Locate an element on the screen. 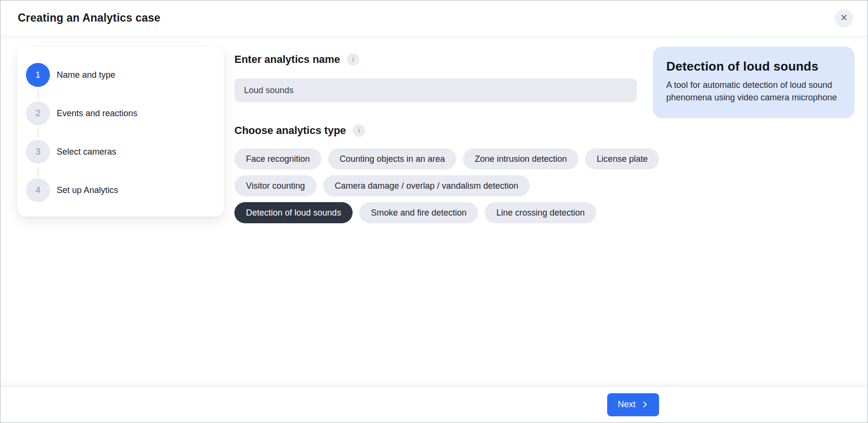 Image resolution: width=868 pixels, height=423 pixels. step-label: Events and reactions is located at coordinates (97, 113).